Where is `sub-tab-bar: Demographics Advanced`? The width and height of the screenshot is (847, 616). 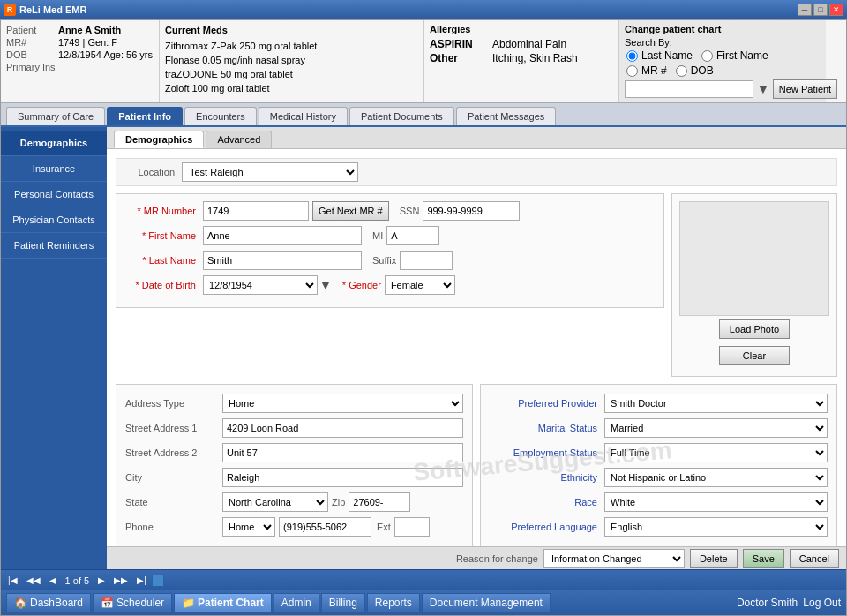
sub-tab-bar: Demographics Advanced is located at coordinates (476, 138).